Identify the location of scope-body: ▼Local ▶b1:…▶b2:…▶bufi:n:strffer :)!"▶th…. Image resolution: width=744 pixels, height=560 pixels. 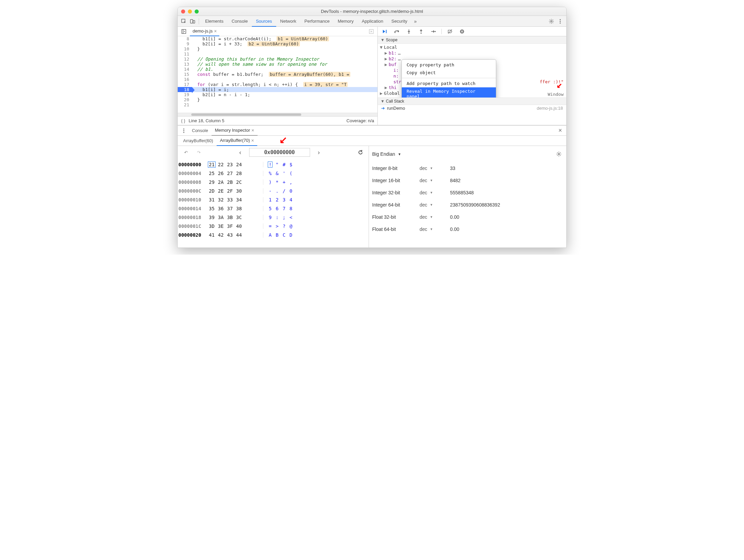
(472, 70).